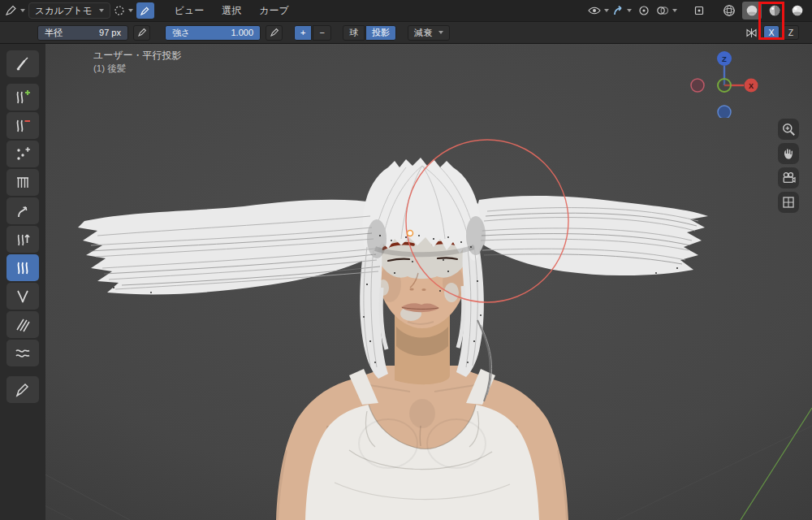  I want to click on tool-add, so click(23, 98).